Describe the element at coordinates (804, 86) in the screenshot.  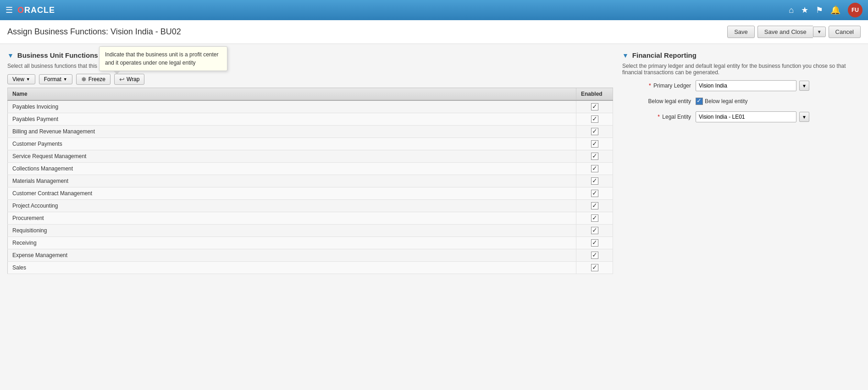
I see `primary-ledger-dropdown-arrow: ▼` at that location.